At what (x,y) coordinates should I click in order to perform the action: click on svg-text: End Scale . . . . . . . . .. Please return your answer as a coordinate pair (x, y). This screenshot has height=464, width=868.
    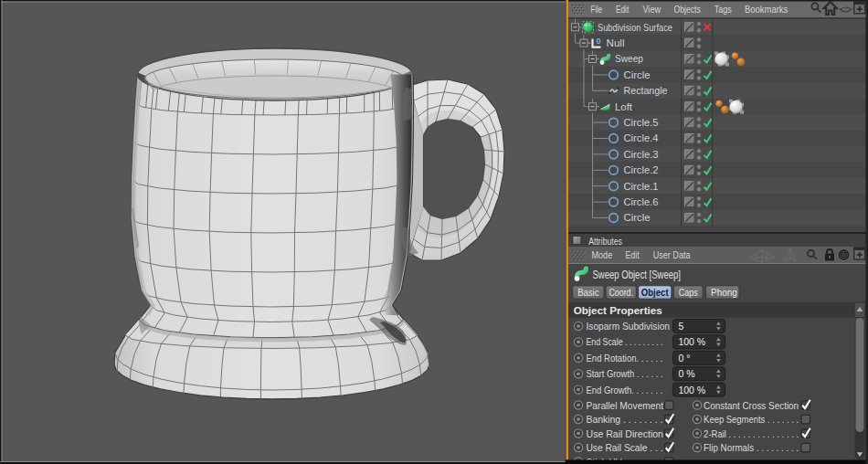
    Looking at the image, I should click on (625, 342).